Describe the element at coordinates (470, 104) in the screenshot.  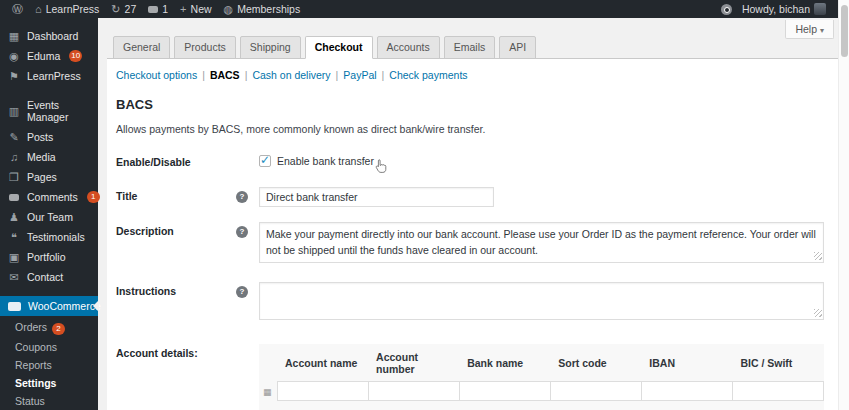
I see `page-title: BACS` at that location.